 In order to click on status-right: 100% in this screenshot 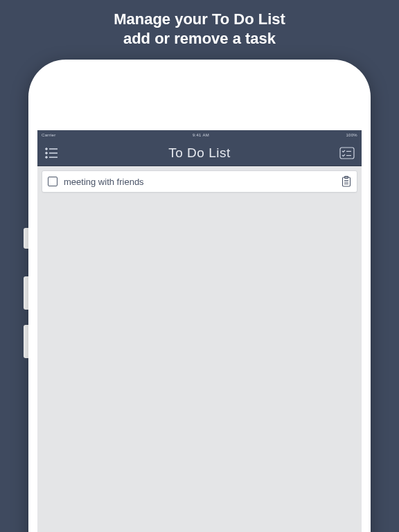, I will do `click(352, 135)`.